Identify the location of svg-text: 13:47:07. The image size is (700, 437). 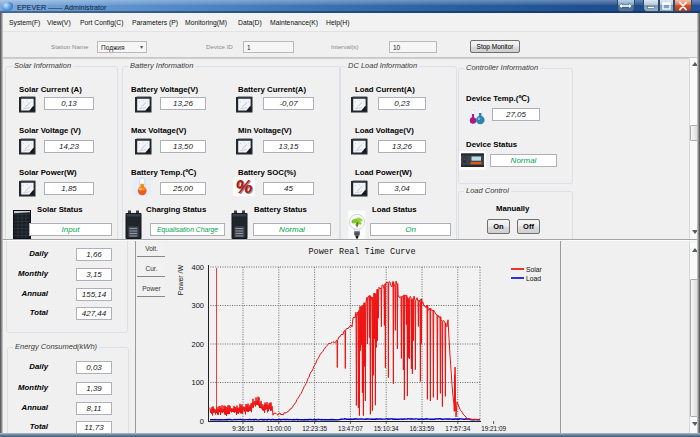
(350, 428).